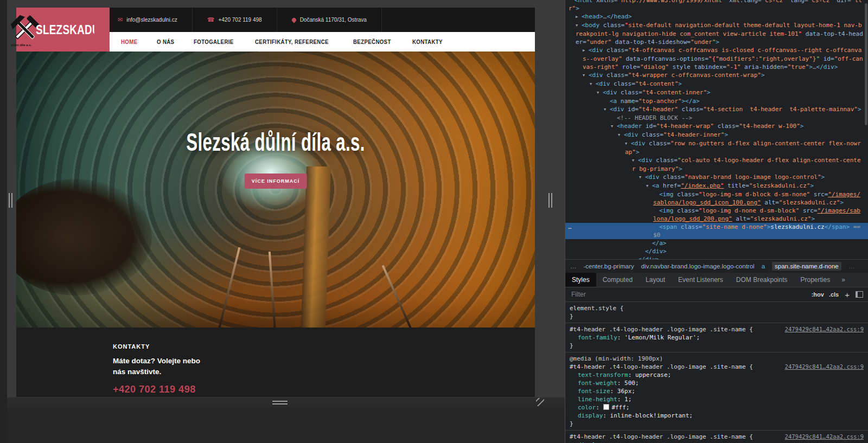  Describe the element at coordinates (717, 399) in the screenshot. I see `css-property: line-height: 1;` at that location.